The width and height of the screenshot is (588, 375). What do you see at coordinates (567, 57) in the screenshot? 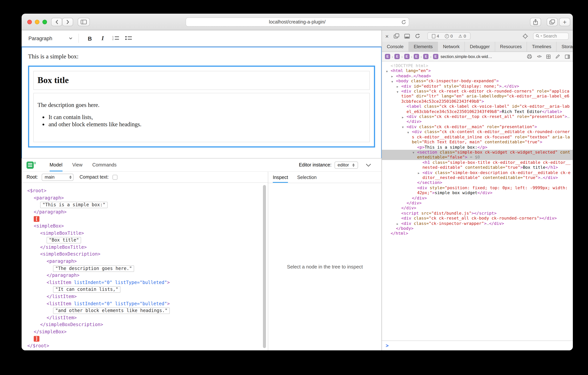
I see `split-view-icon` at bounding box center [567, 57].